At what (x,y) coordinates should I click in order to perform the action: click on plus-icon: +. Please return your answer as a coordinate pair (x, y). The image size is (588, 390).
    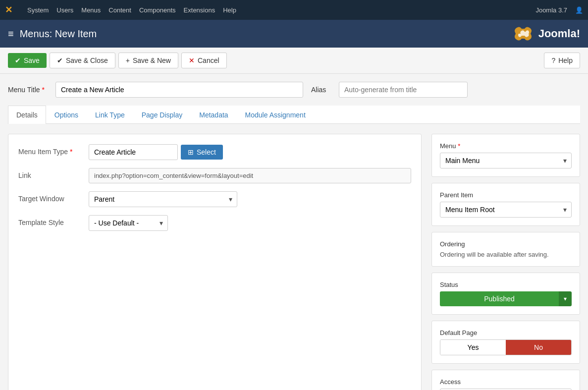
    Looking at the image, I should click on (128, 60).